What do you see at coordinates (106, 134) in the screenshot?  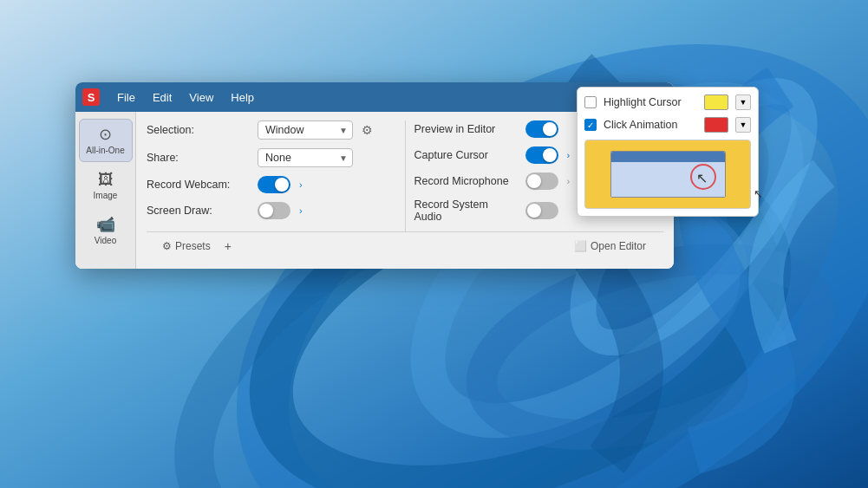 I see `all-in-one-icon: ⊙` at bounding box center [106, 134].